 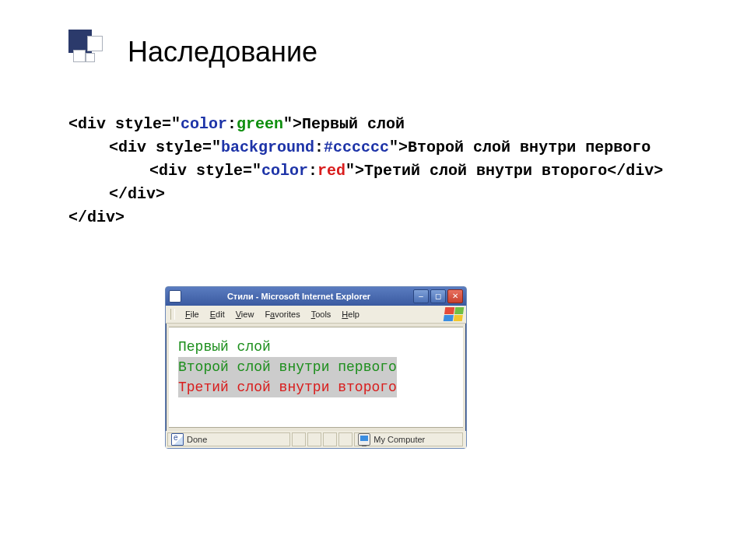 What do you see at coordinates (350, 314) in the screenshot?
I see `menu-help: Help` at bounding box center [350, 314].